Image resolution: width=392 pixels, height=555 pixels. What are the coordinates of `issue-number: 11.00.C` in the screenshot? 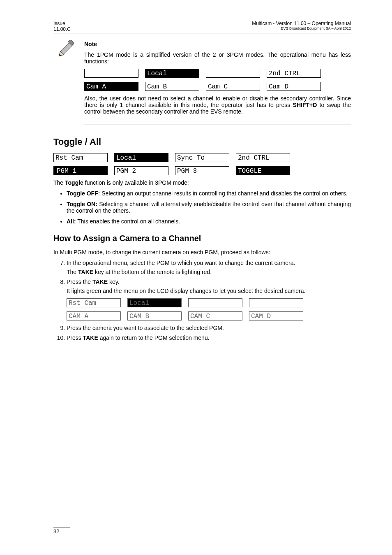 It's located at (62, 29).